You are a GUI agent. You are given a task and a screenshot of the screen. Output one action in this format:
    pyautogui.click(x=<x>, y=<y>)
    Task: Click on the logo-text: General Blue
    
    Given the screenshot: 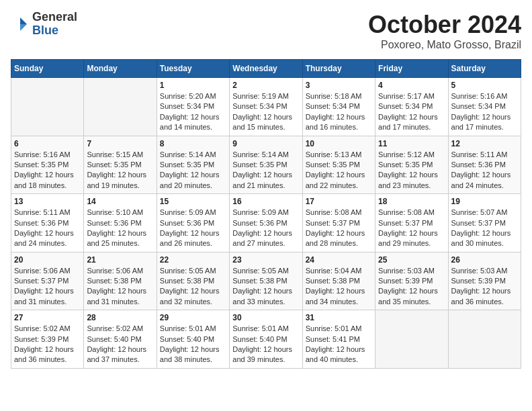 What is the action you would take?
    pyautogui.click(x=55, y=24)
    